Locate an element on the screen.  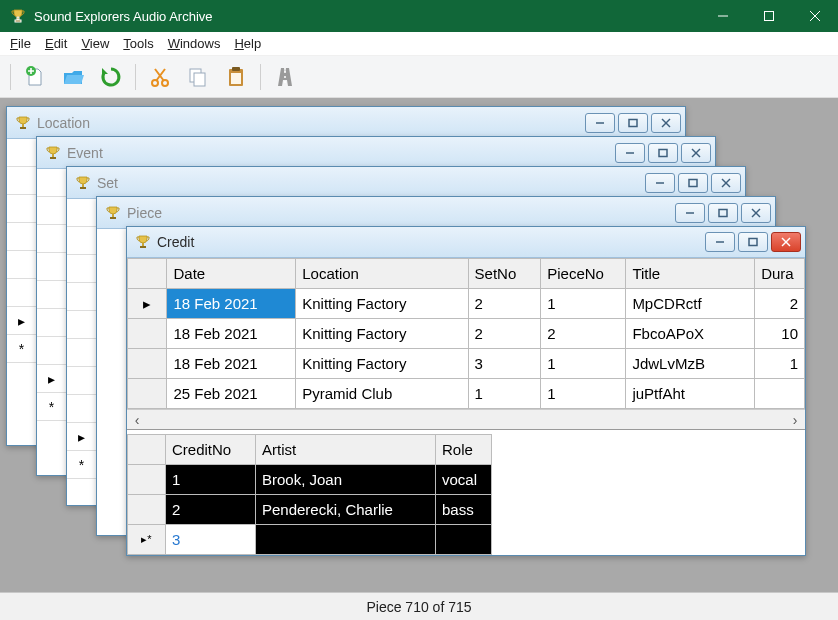
cell-role: bass is located at coordinates (464, 510).